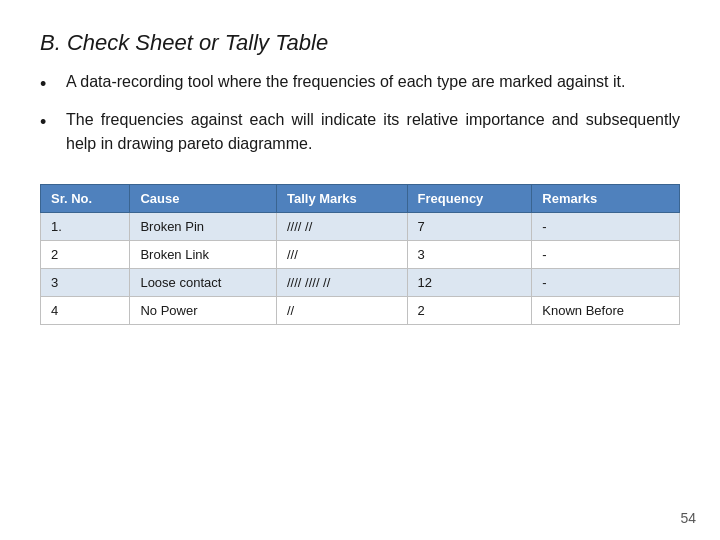 Image resolution: width=720 pixels, height=540 pixels. What do you see at coordinates (470, 311) in the screenshot?
I see `cell-frequency: 2` at bounding box center [470, 311].